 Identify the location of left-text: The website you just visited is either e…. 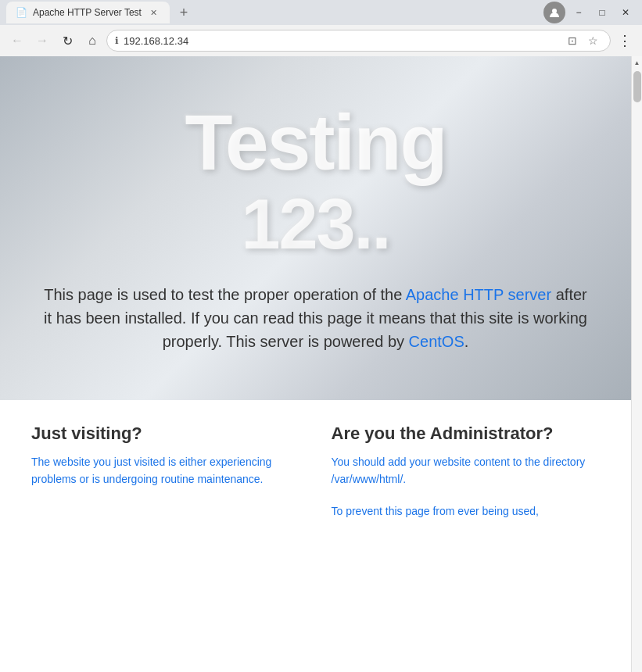
(166, 470).